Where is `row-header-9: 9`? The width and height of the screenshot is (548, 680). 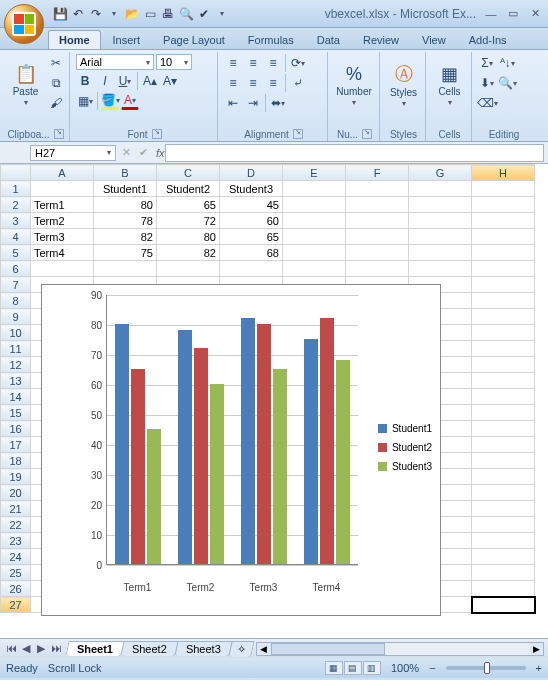 row-header-9: 9 is located at coordinates (16, 317).